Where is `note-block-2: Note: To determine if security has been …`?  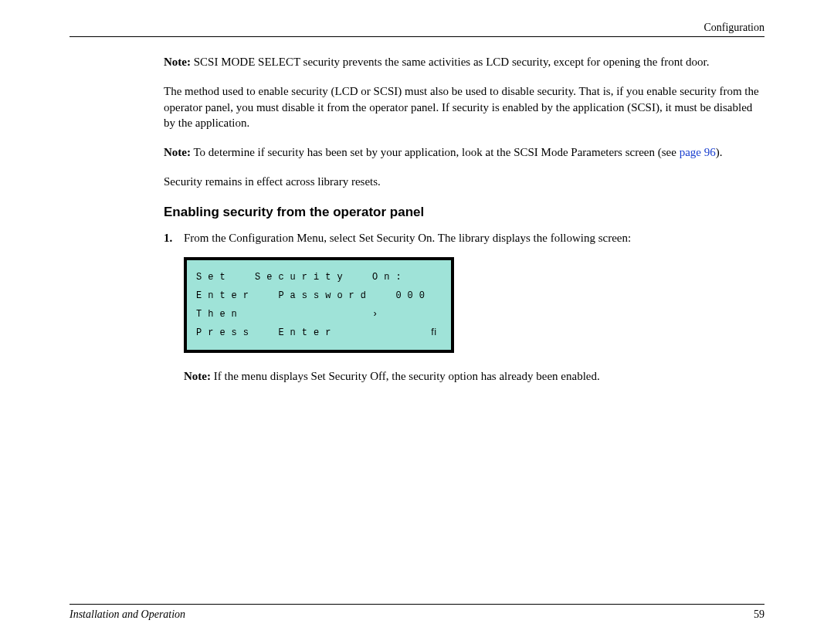
note-block-2: Note: To determine if security has been … is located at coordinates (464, 152).